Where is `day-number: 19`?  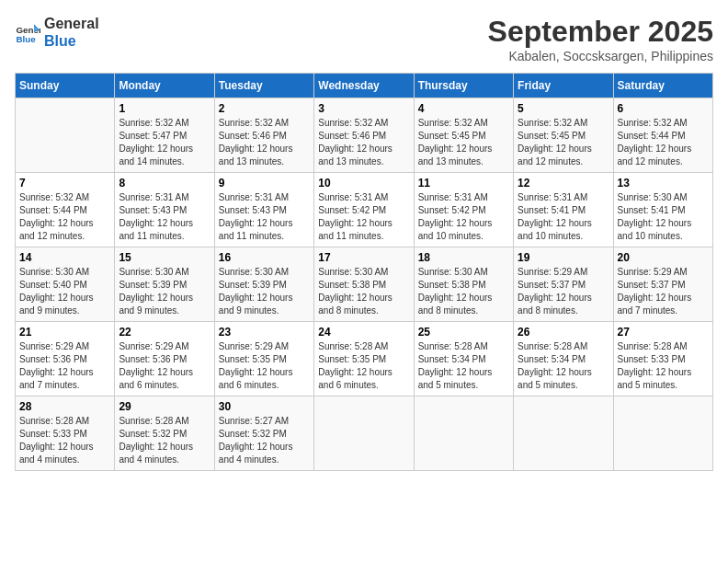 day-number: 19 is located at coordinates (563, 258).